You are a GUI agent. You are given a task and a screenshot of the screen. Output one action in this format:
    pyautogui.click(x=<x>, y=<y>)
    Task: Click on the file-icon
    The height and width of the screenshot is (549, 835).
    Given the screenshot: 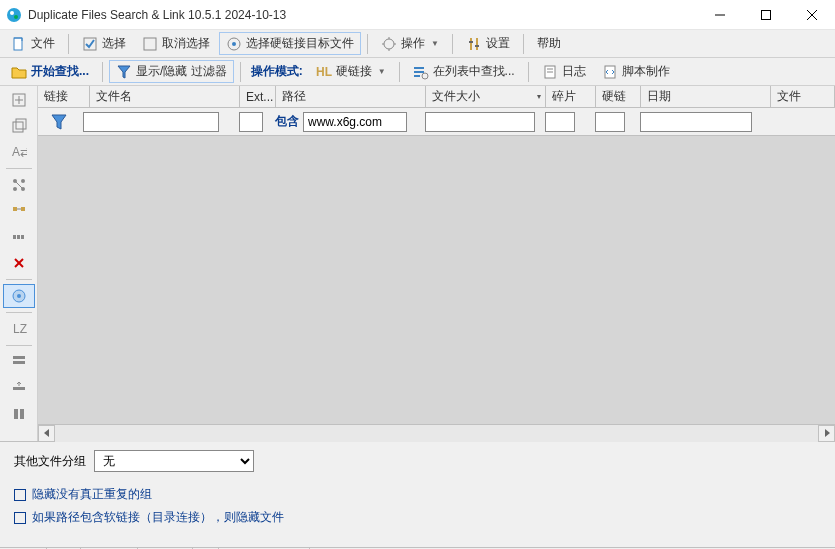 What is the action you would take?
    pyautogui.click(x=19, y=44)
    